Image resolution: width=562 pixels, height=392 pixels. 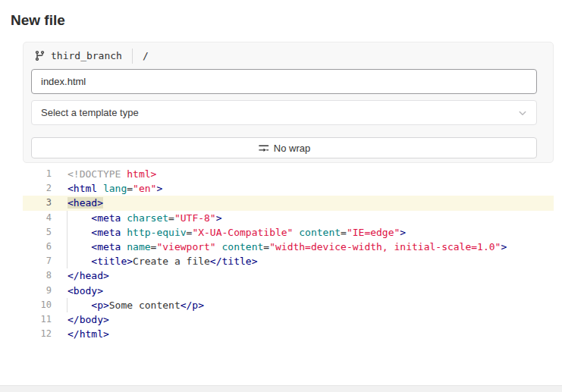 I want to click on code-line-text: </body>, so click(x=88, y=320).